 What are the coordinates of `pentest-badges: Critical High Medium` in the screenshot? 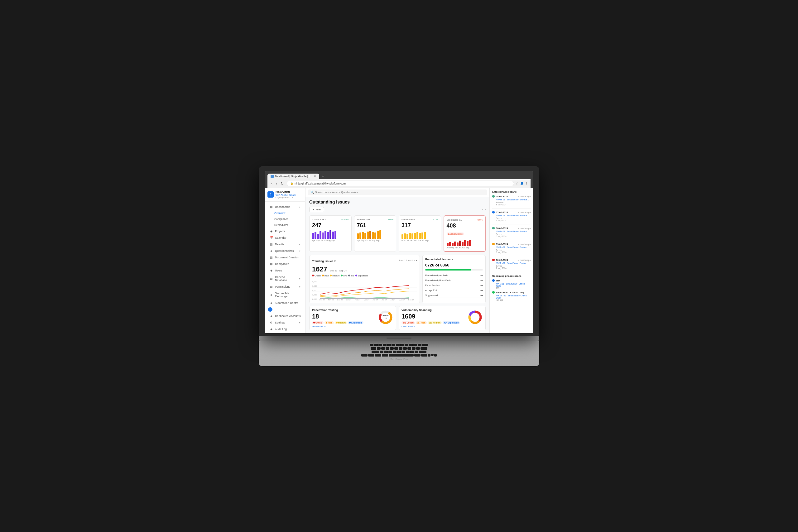 It's located at (344, 323).